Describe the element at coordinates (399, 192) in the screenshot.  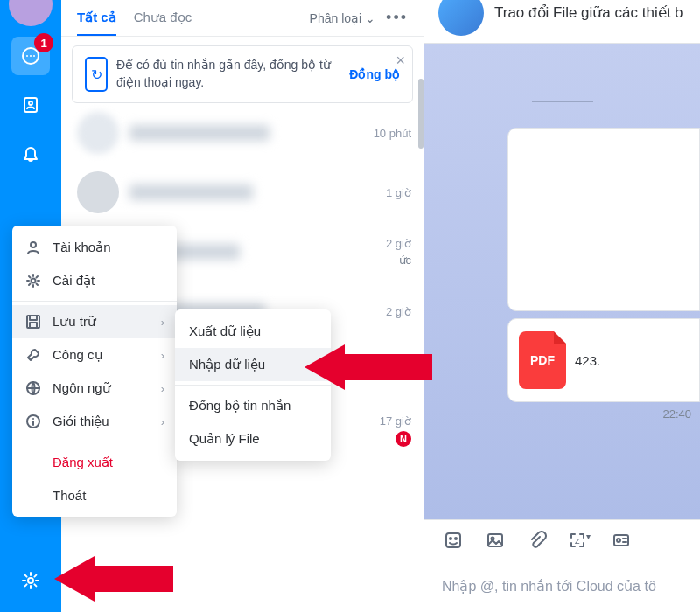
I see `conv-time: 1 giờ` at that location.